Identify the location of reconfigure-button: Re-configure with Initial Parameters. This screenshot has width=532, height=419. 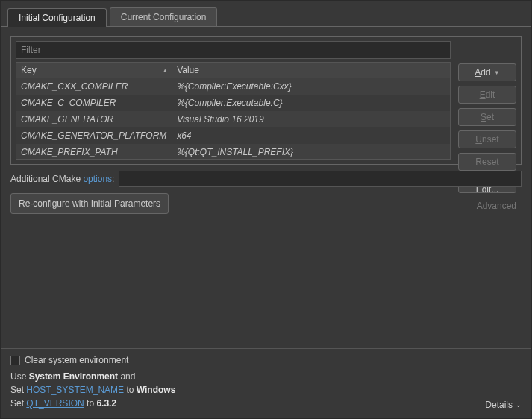
(90, 204).